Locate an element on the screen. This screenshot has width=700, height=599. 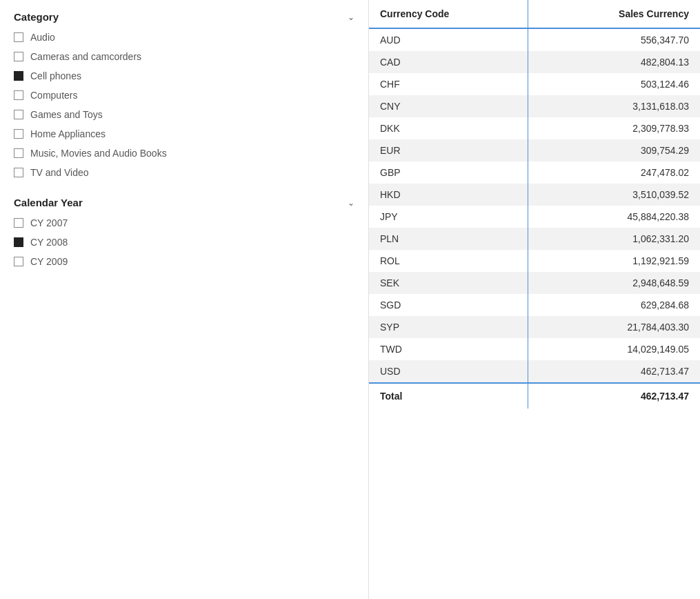
calendar-filter-section: Calendar Year ⌄ CY 2007CY 2008CY 2009 is located at coordinates (184, 233).